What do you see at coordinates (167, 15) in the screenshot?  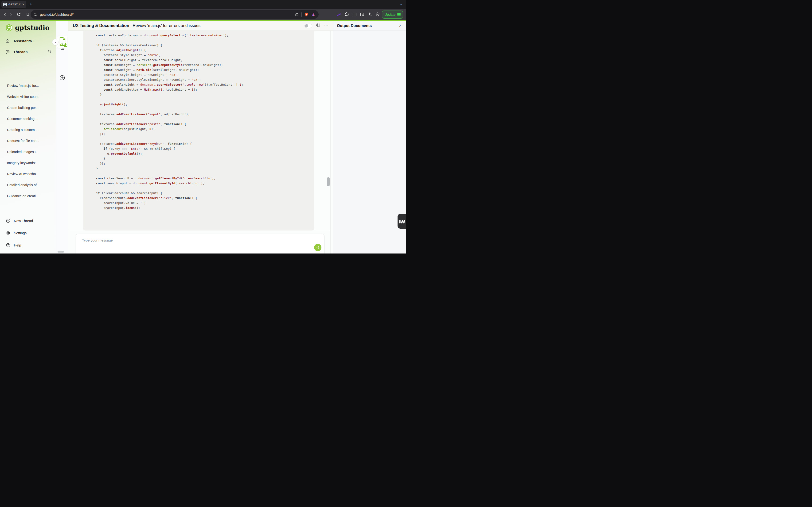 I see `url-text: gptstud.io/dashboard#` at bounding box center [167, 15].